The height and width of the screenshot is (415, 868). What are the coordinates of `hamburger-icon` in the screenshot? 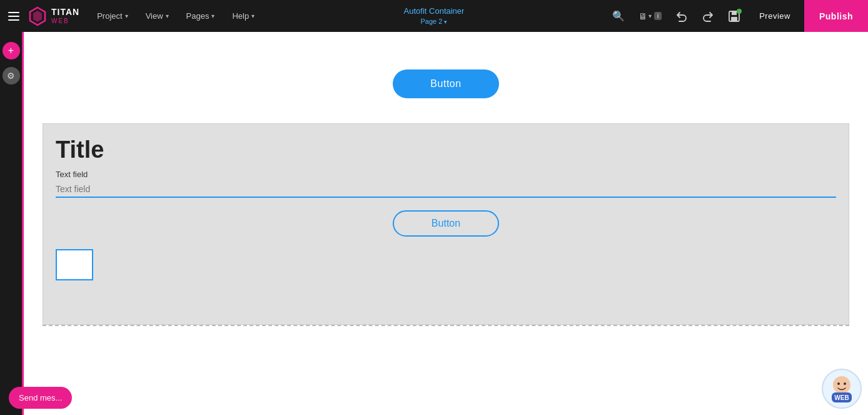 It's located at (14, 16).